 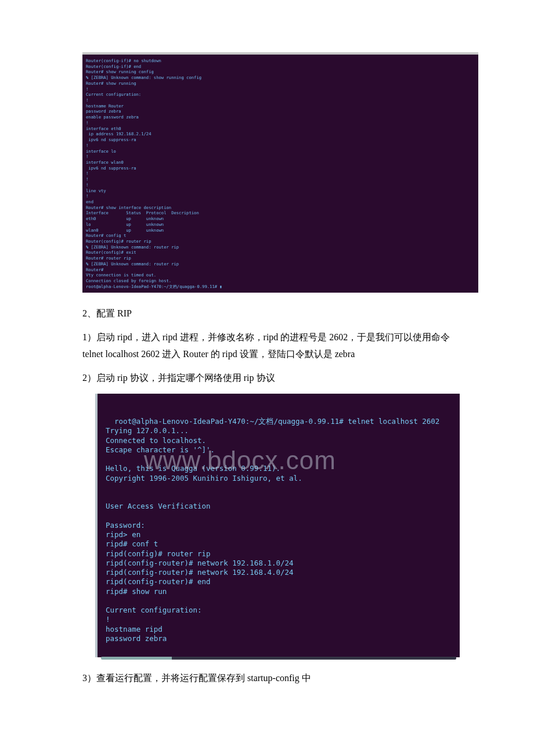 I want to click on paragraph-step-2-2: 2）启动 rip 协议，并指定哪个网络使用 rip 协议, so click(x=273, y=379).